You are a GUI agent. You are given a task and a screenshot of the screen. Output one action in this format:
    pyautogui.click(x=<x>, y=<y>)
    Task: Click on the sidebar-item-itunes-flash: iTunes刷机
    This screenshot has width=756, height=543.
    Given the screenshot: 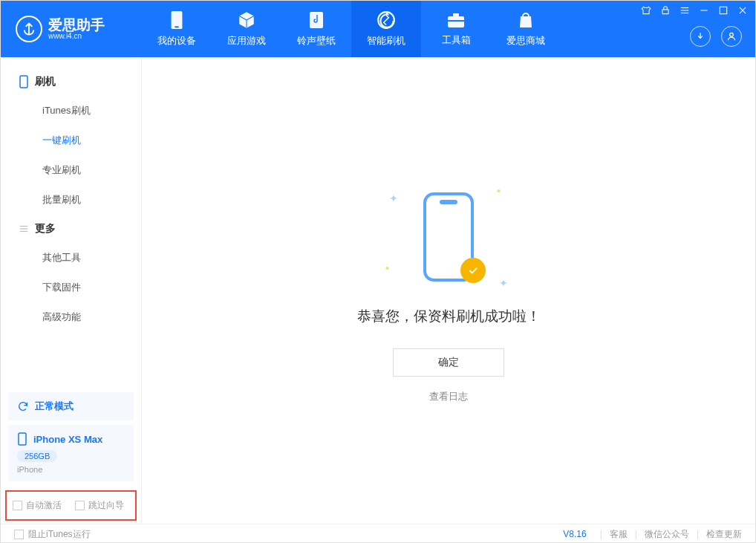 What is the action you would take?
    pyautogui.click(x=71, y=111)
    